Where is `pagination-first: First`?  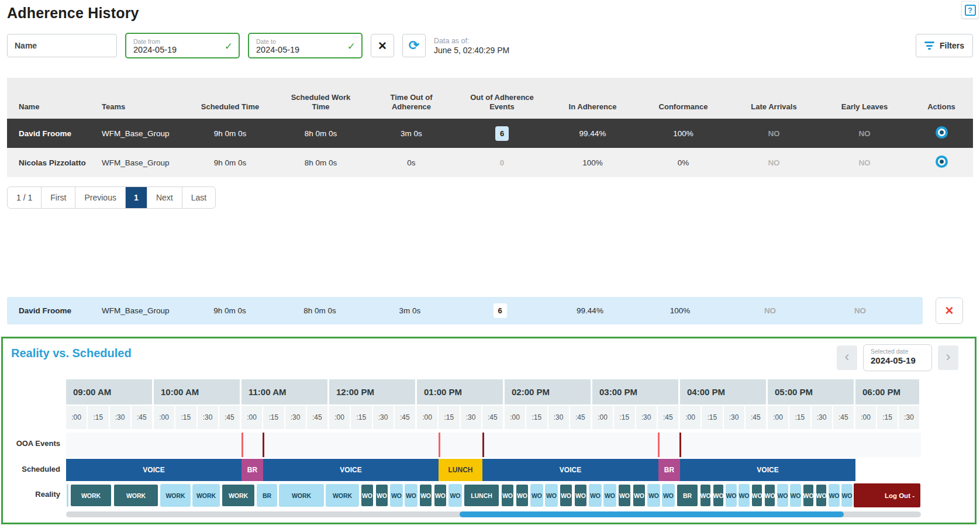 pagination-first: First is located at coordinates (58, 198).